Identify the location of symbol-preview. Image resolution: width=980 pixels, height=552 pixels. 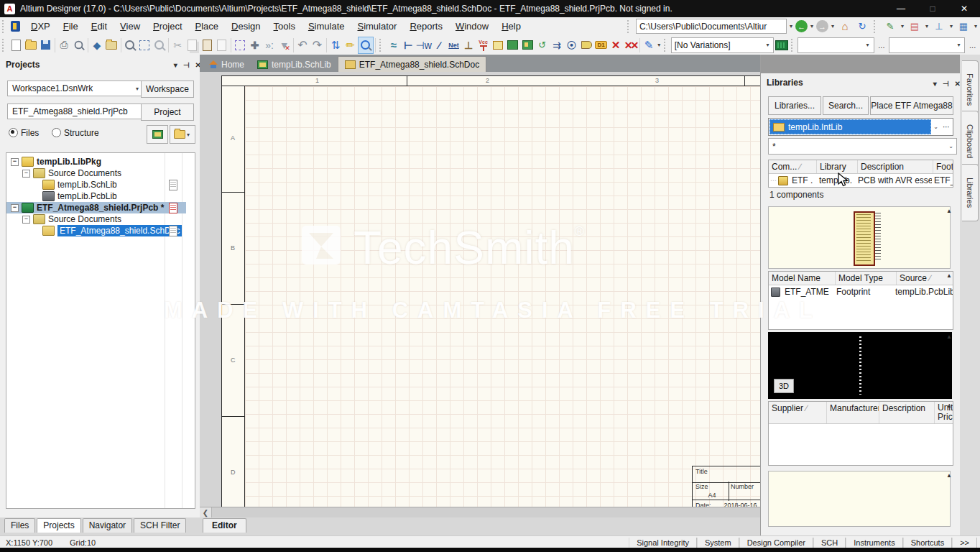
(859, 237).